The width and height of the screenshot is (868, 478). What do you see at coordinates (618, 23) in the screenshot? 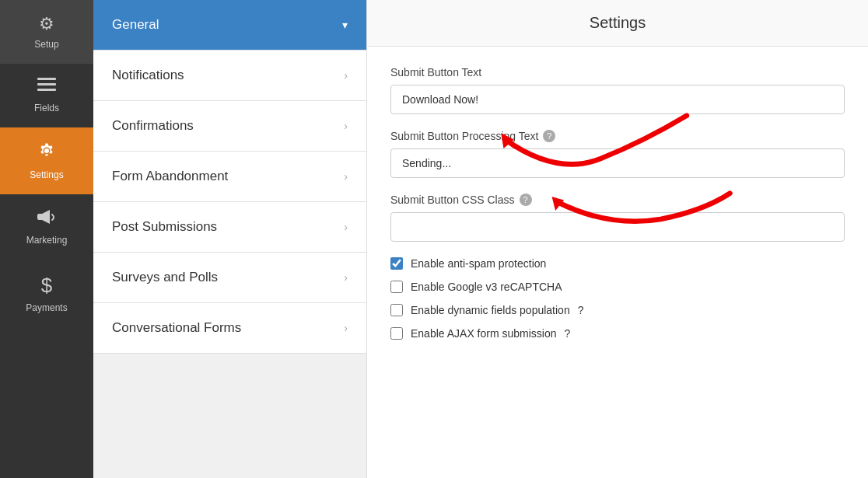
I see `settings-header: Settings` at bounding box center [618, 23].